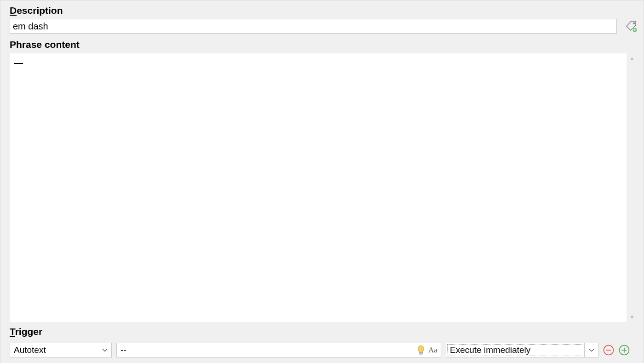 This screenshot has width=644, height=363. Describe the element at coordinates (522, 350) in the screenshot. I see `trigger-execute-combo: Execute immediately` at that location.